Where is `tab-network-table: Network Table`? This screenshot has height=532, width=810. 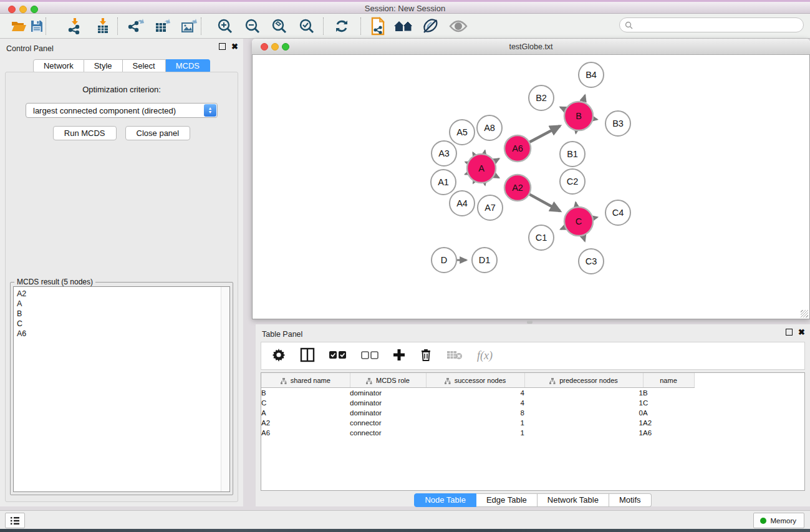
tab-network-table: Network Table is located at coordinates (574, 500).